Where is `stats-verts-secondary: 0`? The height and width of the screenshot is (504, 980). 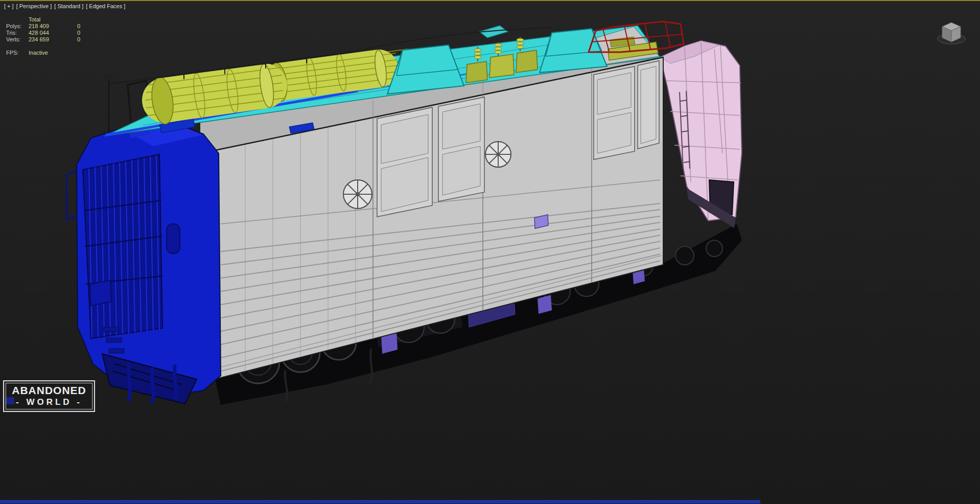 stats-verts-secondary: 0 is located at coordinates (85, 40).